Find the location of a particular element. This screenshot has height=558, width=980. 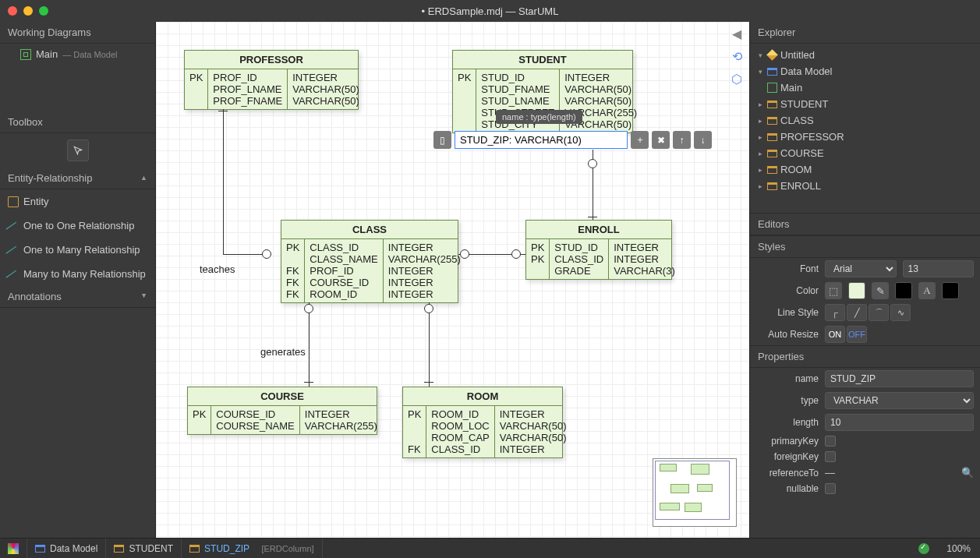

rel-label-teaches: teaches is located at coordinates (218, 270).